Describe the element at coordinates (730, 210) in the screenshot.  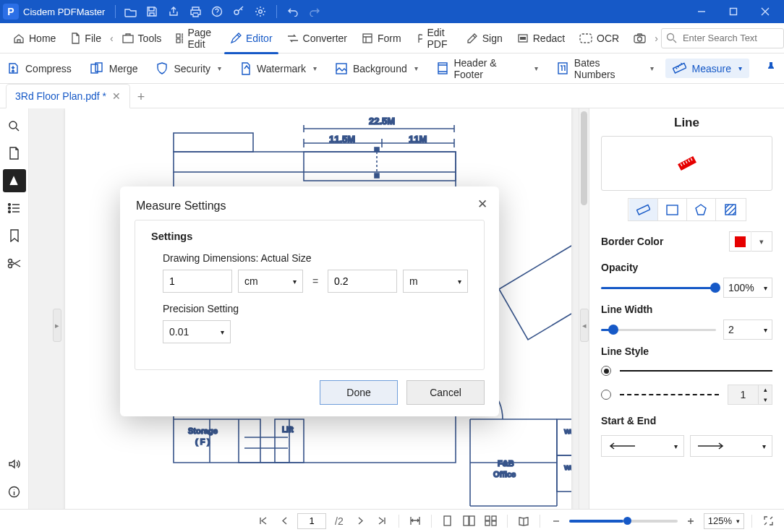
I see `measure-hatch-button` at that location.